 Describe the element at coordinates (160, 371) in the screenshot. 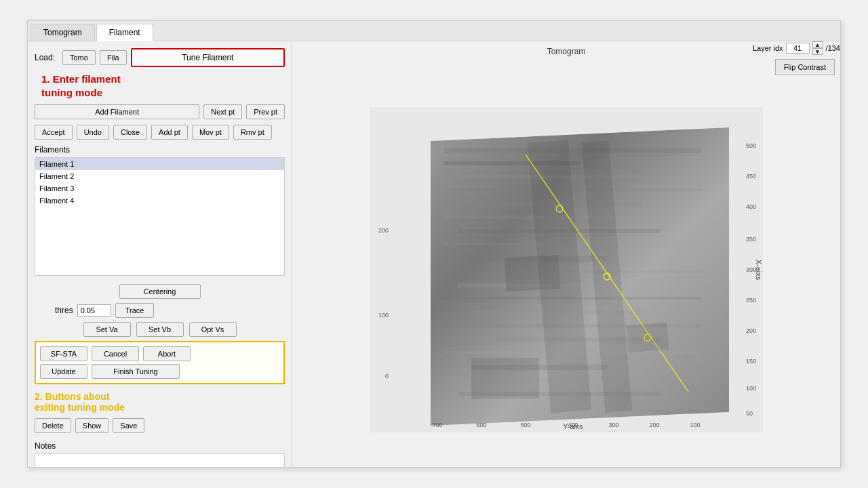

I see `exit-row-2: Update Finish Tuning` at that location.